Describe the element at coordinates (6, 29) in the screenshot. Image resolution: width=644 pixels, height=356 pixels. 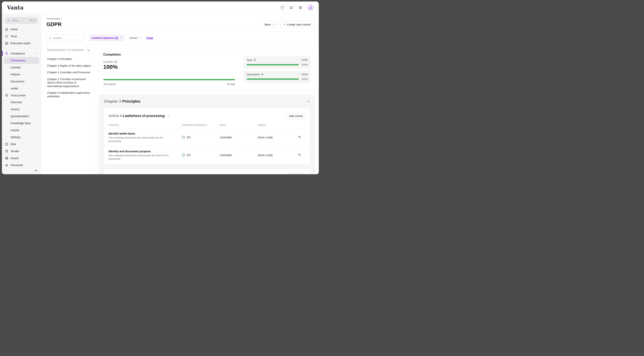
I see `home-icon` at that location.